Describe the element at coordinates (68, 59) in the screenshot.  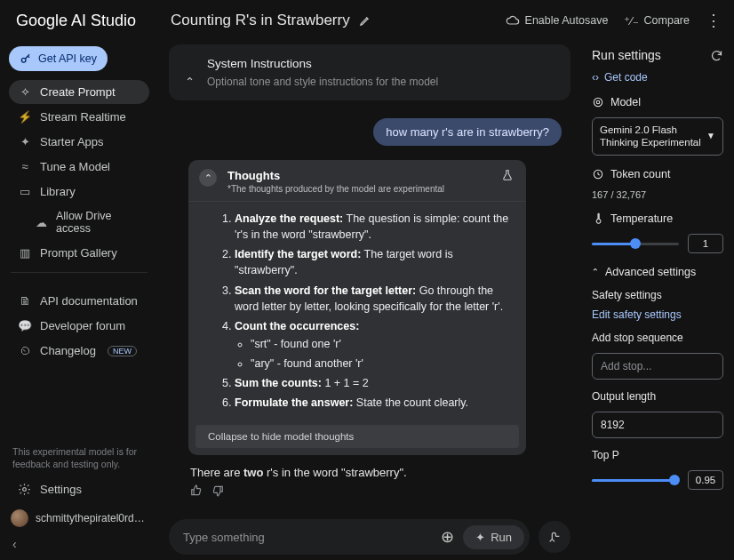
I see `api-key-label: Get API key` at that location.